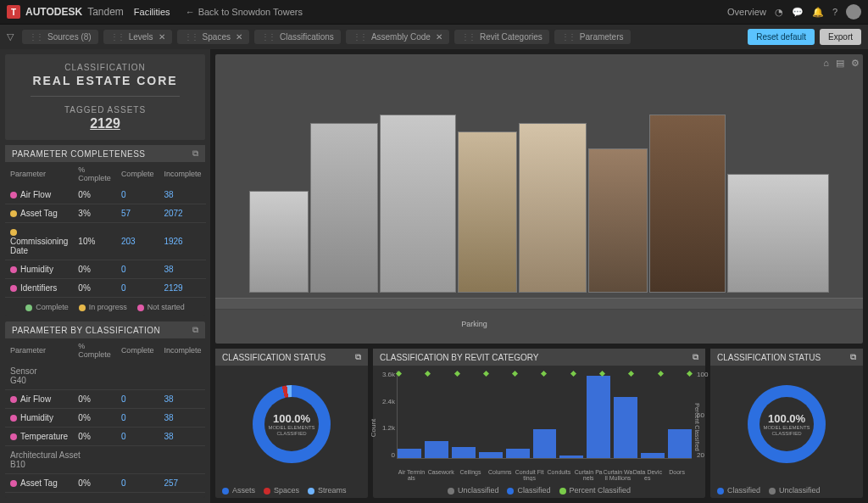 Image resolution: width=868 pixels, height=503 pixels. I want to click on avatar, so click(854, 12).